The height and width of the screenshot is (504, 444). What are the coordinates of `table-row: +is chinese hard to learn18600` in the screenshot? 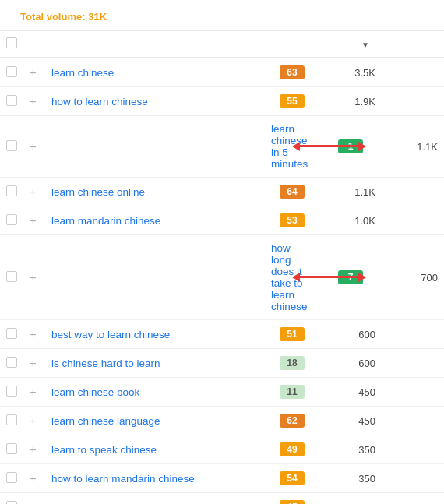 It's located at (222, 363).